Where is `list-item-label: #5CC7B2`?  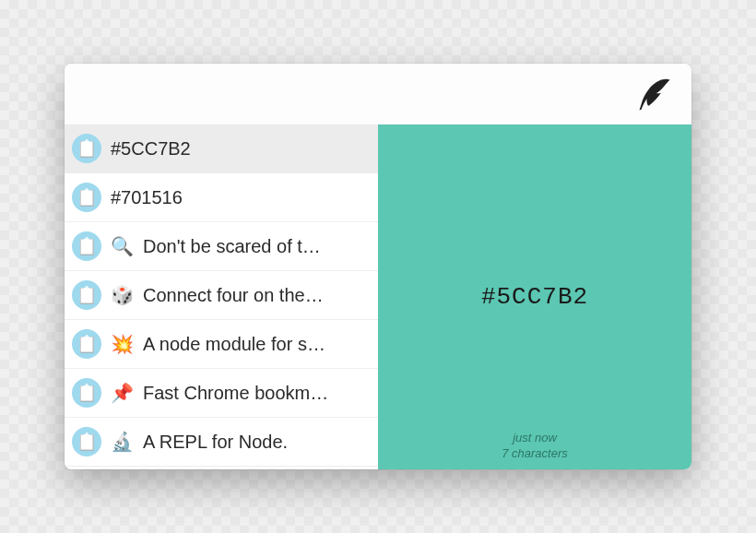
list-item-label: #5CC7B2 is located at coordinates (240, 149).